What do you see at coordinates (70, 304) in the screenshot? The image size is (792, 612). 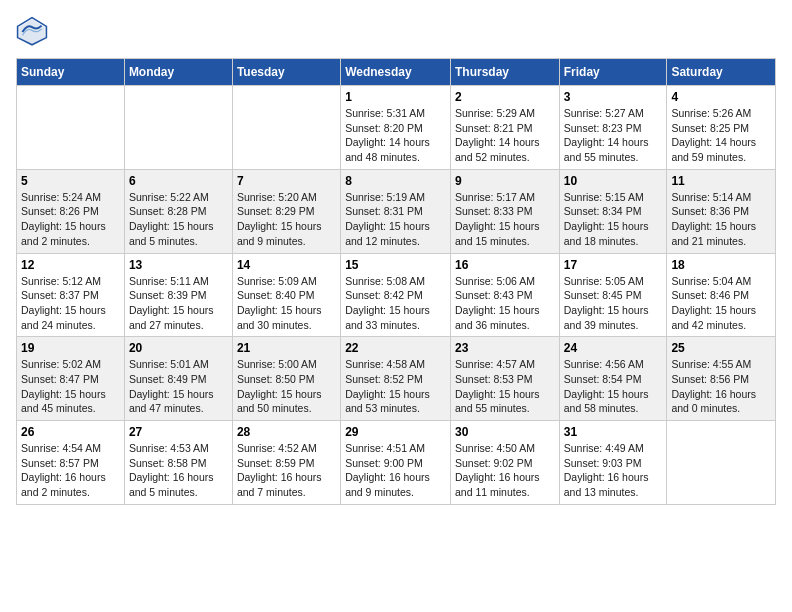 I see `day-info: Sunrise: 5:12 AM Sunset: 8:37 PM Dayligh…` at bounding box center [70, 304].